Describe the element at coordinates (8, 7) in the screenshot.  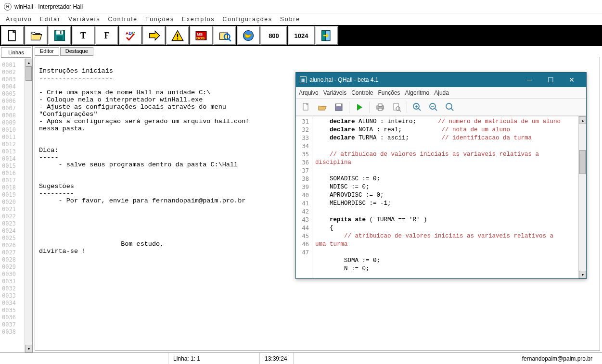
I see `app-icon: H` at that location.